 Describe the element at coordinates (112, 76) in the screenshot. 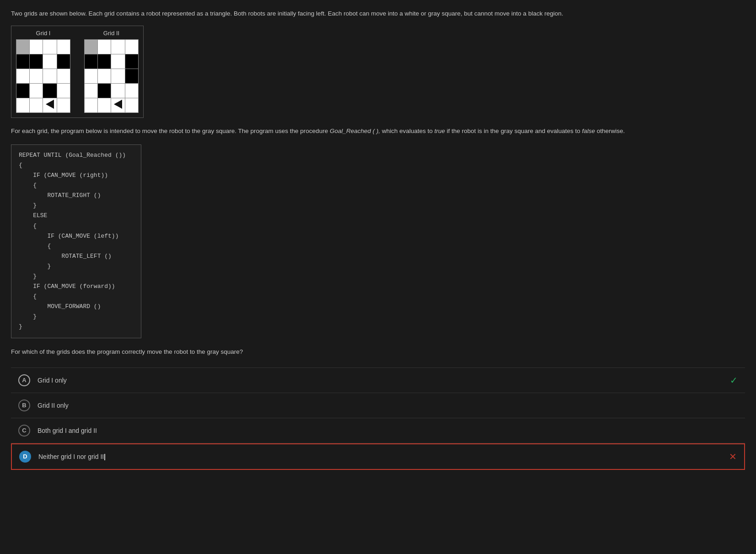

I see `grid-ii-table` at that location.